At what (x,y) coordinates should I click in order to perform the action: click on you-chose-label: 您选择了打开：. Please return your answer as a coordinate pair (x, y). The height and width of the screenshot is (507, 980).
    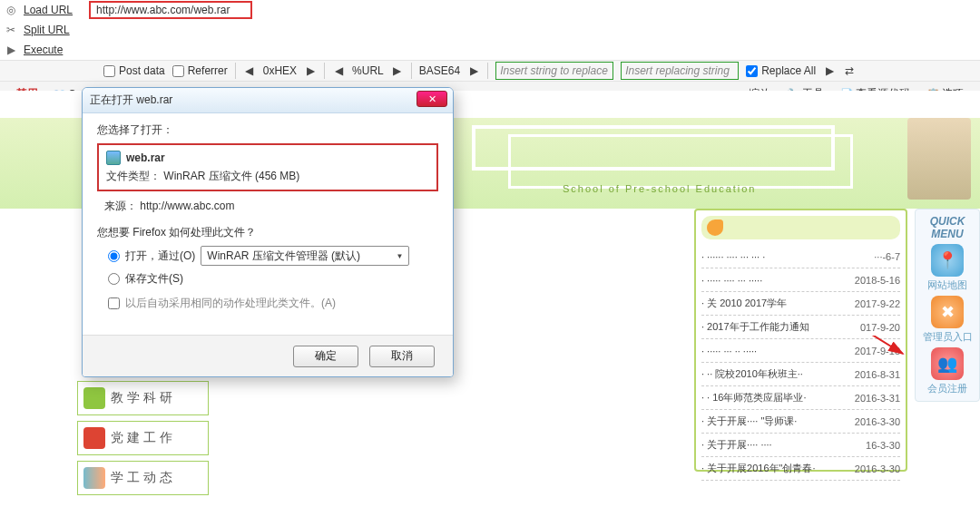
    Looking at the image, I should click on (268, 131).